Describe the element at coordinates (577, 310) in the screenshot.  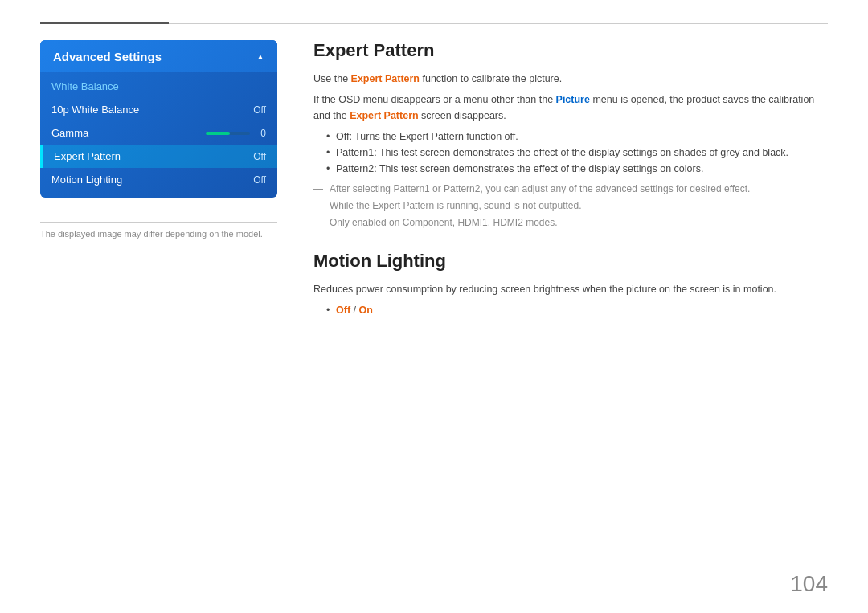
I see `motion-lighting-bullets: Off / On` at that location.